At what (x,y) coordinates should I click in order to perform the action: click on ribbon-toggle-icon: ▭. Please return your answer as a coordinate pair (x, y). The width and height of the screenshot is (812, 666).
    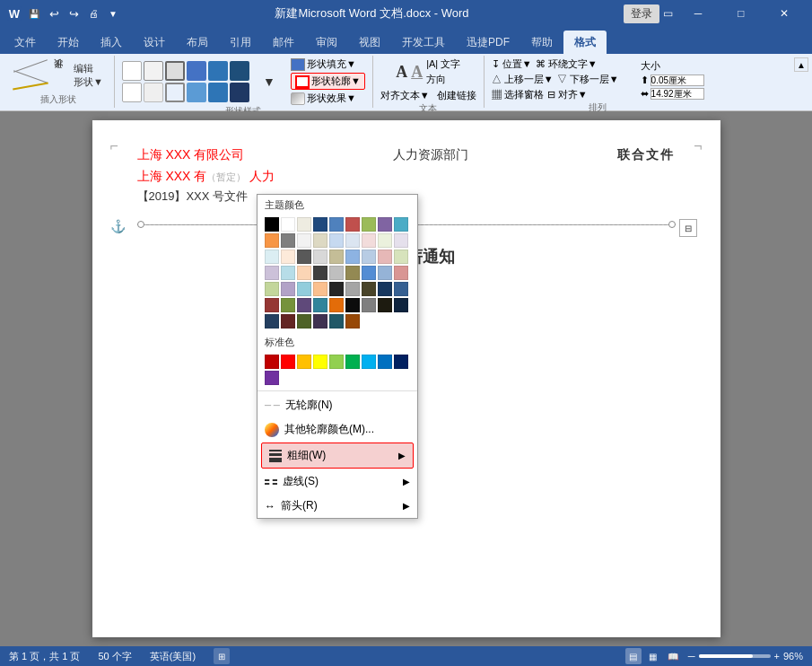
    Looking at the image, I should click on (668, 13).